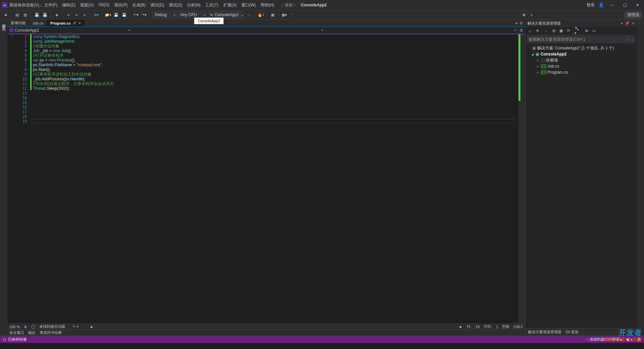 The width and height of the screenshot is (644, 349). What do you see at coordinates (18, 23) in the screenshot?
I see `editor-tab: 新增功能` at bounding box center [18, 23].